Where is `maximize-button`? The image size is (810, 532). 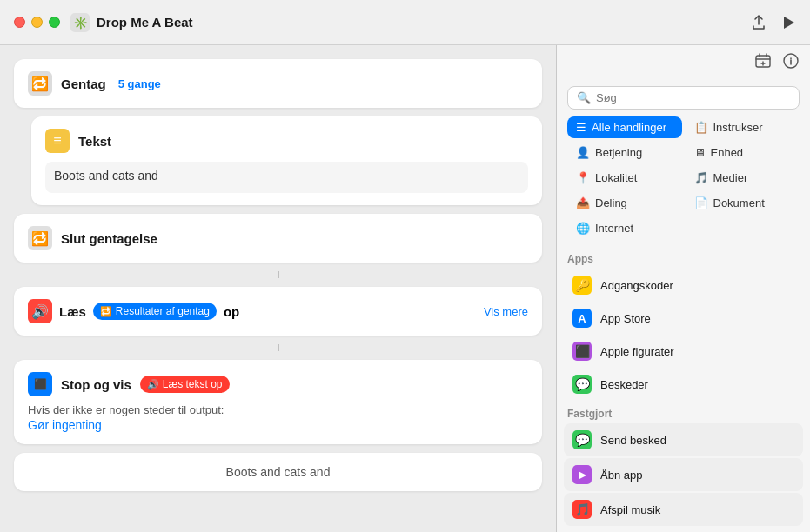
maximize-button is located at coordinates (54, 23).